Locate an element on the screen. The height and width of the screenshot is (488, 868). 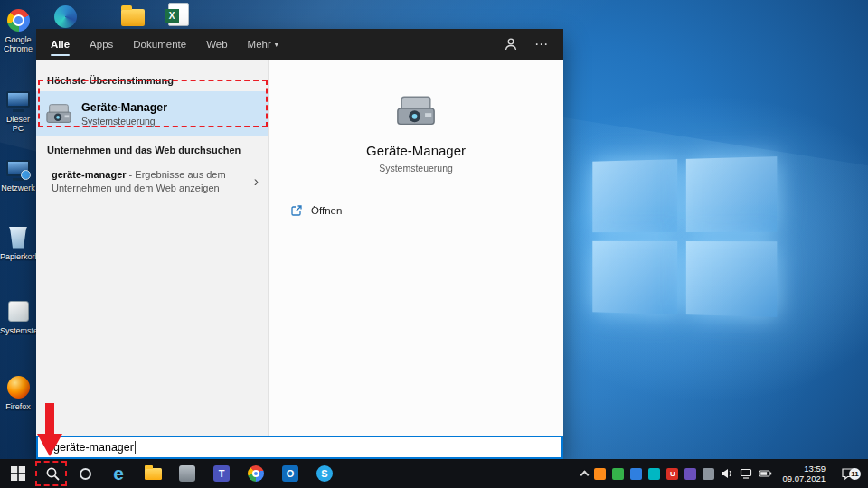
control-panel-icon is located at coordinates (18, 311).